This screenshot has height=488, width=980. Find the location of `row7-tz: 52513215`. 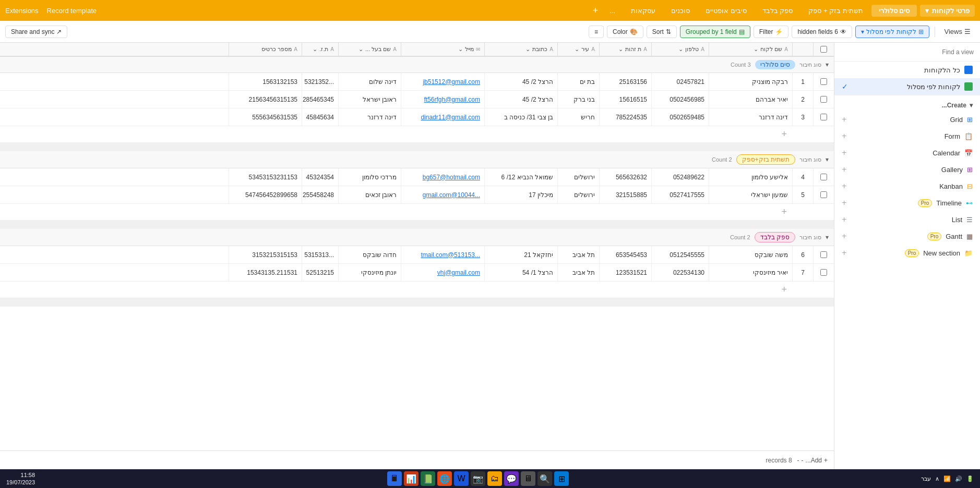

row7-tz: 52513215 is located at coordinates (320, 272).